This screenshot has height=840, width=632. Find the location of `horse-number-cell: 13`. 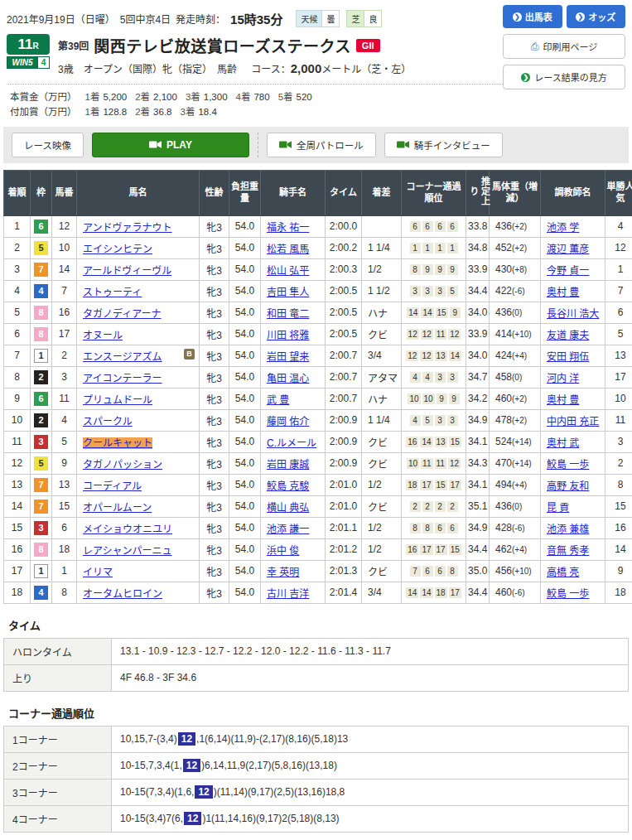

horse-number-cell: 13 is located at coordinates (65, 485).